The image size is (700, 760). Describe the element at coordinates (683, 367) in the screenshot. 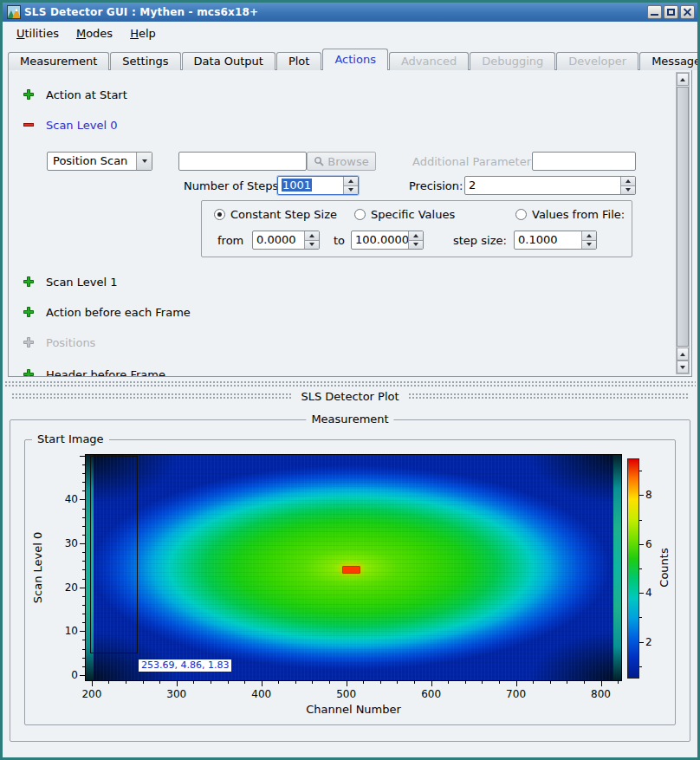

I see `scroll-down-icon` at that location.